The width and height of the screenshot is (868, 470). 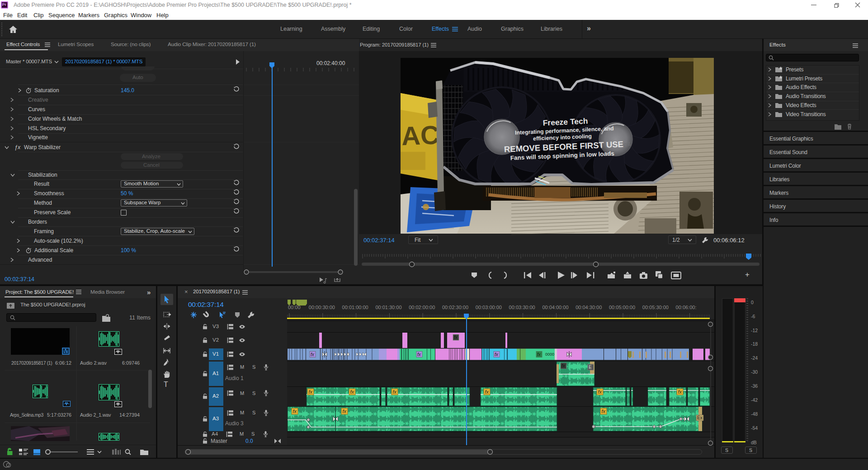 I want to click on svg-text: AC, so click(x=420, y=135).